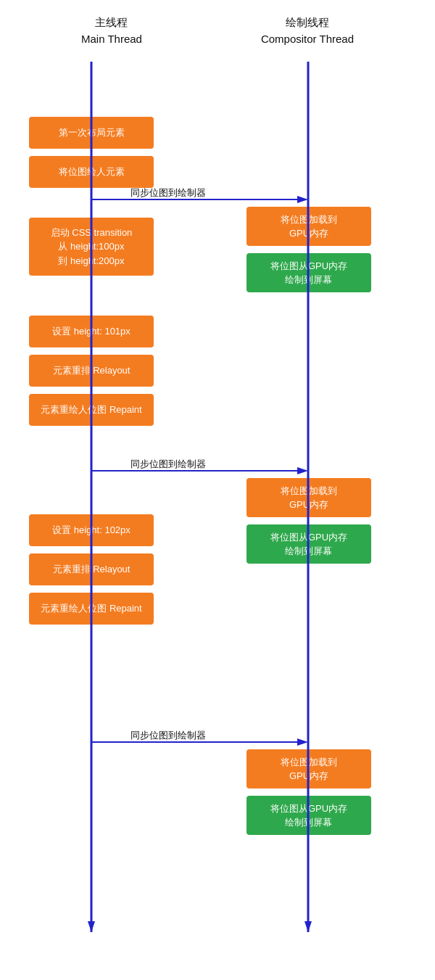 The height and width of the screenshot is (980, 435). I want to click on compositor-block-3: 将位图加载到GPU内存, so click(309, 498).